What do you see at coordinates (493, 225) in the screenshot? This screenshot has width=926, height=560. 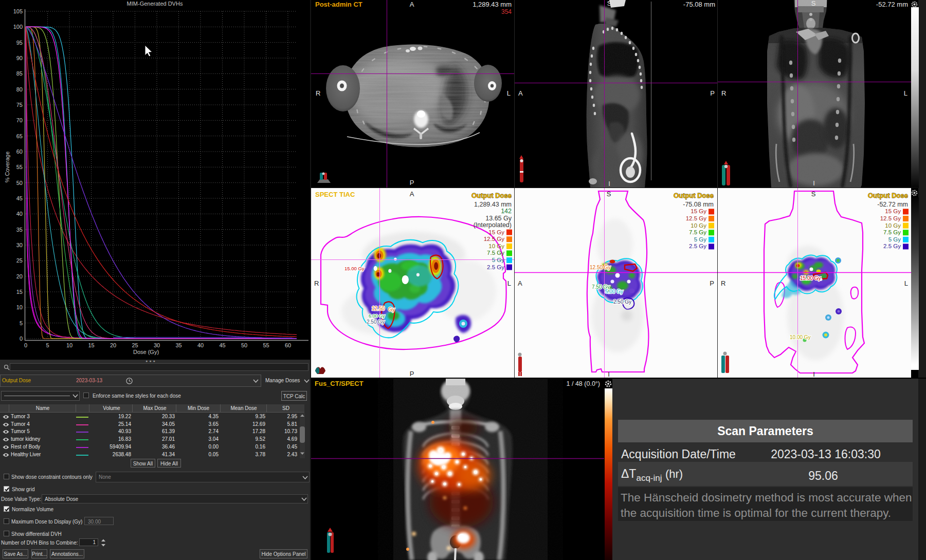 I see `svg-text: (Interpolated)` at bounding box center [493, 225].